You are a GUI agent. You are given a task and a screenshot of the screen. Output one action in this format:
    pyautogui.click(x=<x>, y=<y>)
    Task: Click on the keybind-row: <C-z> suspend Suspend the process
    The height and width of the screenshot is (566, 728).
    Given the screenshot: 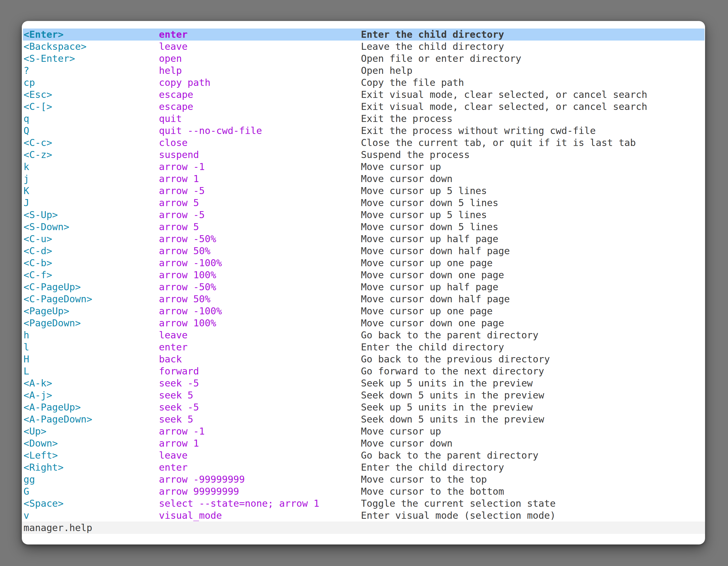 What is the action you would take?
    pyautogui.click(x=363, y=155)
    